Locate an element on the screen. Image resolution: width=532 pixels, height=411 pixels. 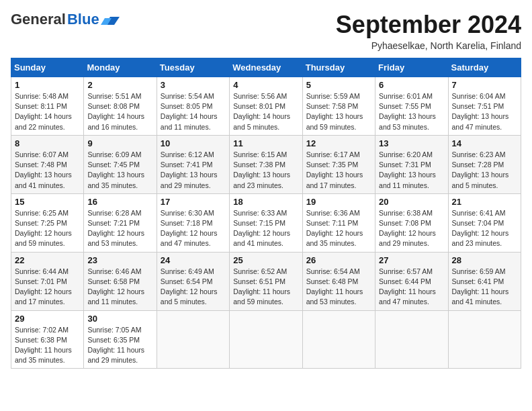
calendar-cell: 4Sunrise: 5:56 AMSunset: 8:01 PMDaylight… is located at coordinates (266, 106).